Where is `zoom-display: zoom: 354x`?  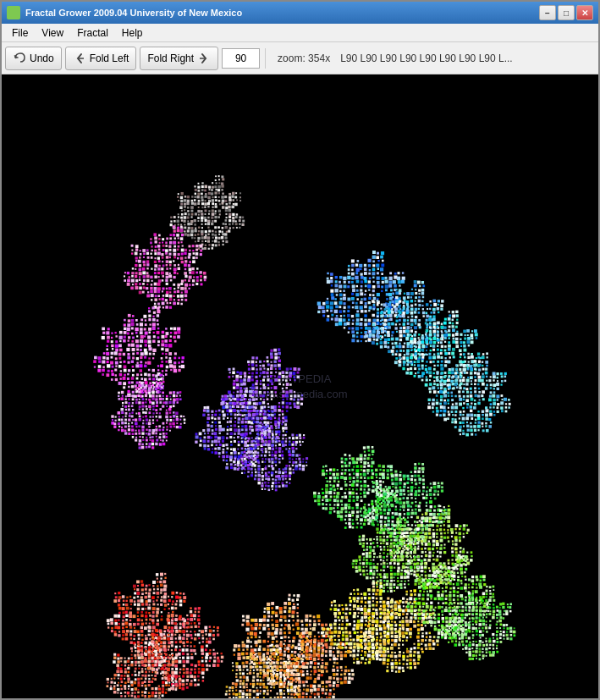 zoom-display: zoom: 354x is located at coordinates (304, 58).